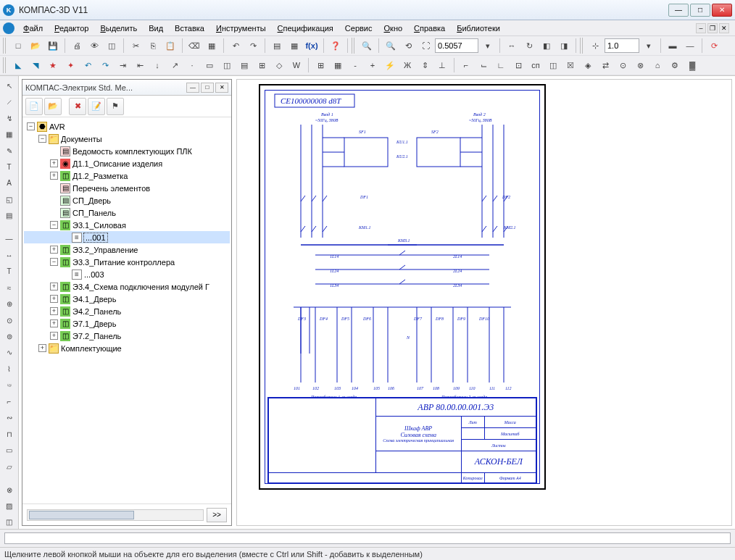 The height and width of the screenshot is (560, 735). Describe the element at coordinates (649, 46) in the screenshot. I see `scale-dropdown: ▾` at that location.